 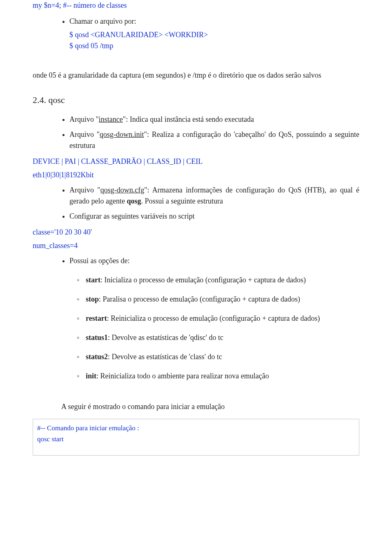 I want to click on code-line: #-- Comando para iniciar emulação :, so click(x=196, y=428).